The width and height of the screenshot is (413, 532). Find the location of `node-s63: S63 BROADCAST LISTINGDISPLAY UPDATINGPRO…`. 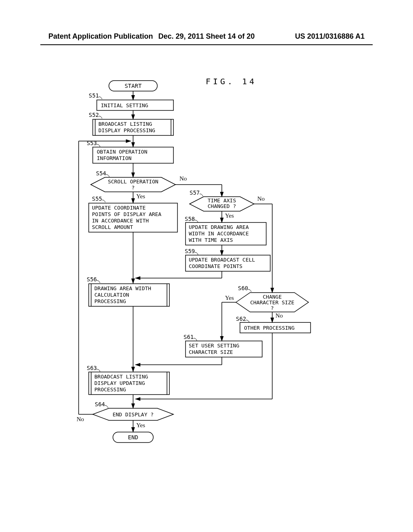

node-s63: S63 BROADCAST LISTINGDISPLAY UPDATINGPRO… is located at coordinates (128, 380).